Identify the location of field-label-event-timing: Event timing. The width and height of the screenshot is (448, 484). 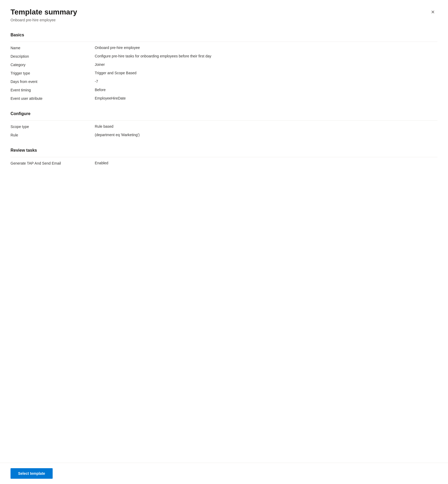
(53, 90).